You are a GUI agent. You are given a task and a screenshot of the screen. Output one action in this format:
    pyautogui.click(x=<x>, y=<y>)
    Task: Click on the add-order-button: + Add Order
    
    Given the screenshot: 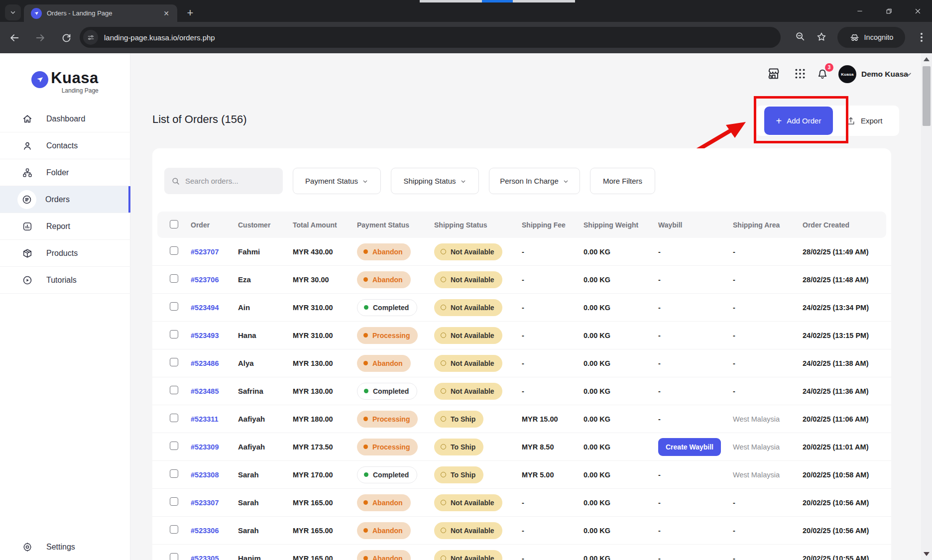 What is the action you would take?
    pyautogui.click(x=799, y=120)
    